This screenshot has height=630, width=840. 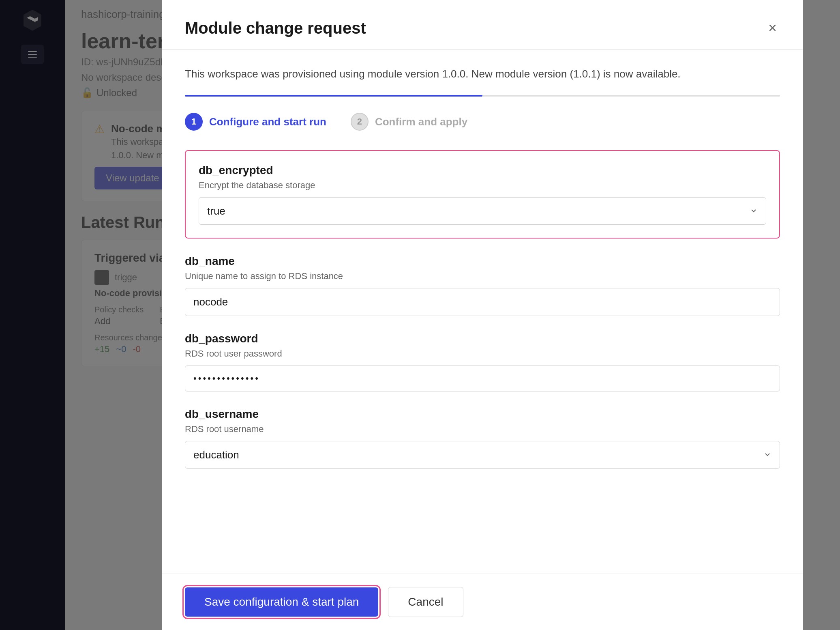 What do you see at coordinates (482, 354) in the screenshot?
I see `db-password-description: RDS root user password` at bounding box center [482, 354].